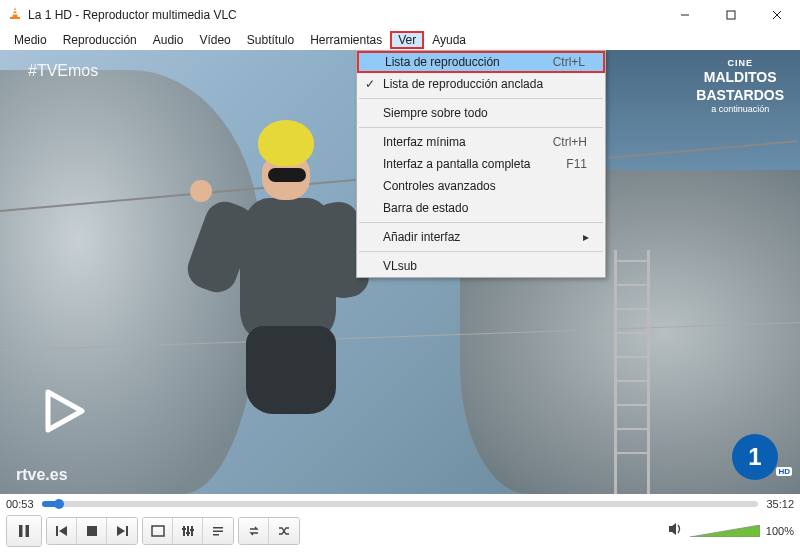 The height and width of the screenshot is (553, 800). What do you see at coordinates (481, 113) in the screenshot?
I see `dd-siempre-sobre-todo: Siempre sobre todo` at bounding box center [481, 113].